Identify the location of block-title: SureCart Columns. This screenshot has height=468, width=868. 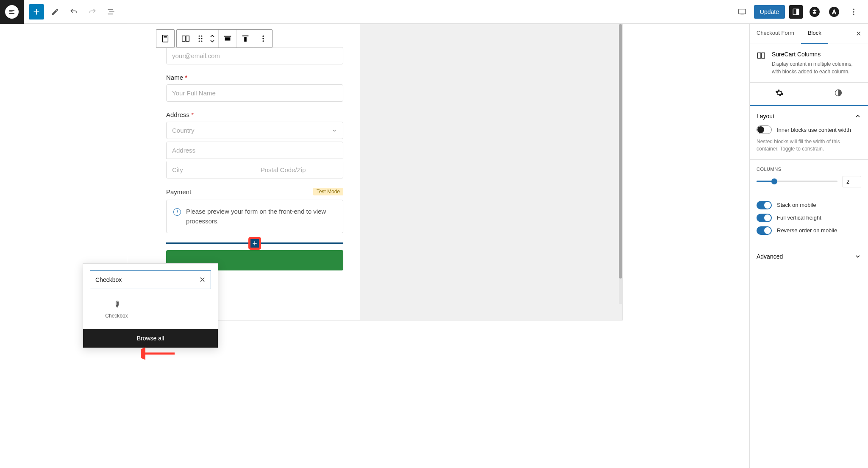
(816, 54).